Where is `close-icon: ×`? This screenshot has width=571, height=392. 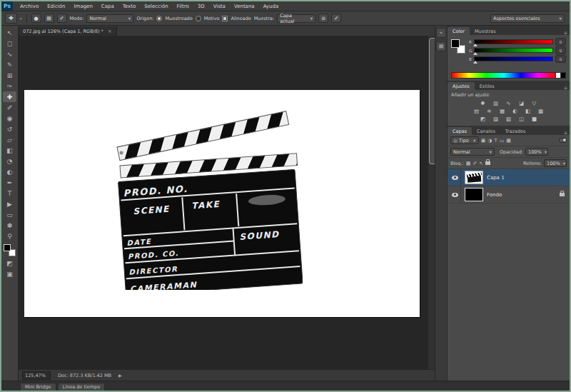
close-icon: × is located at coordinates (110, 31).